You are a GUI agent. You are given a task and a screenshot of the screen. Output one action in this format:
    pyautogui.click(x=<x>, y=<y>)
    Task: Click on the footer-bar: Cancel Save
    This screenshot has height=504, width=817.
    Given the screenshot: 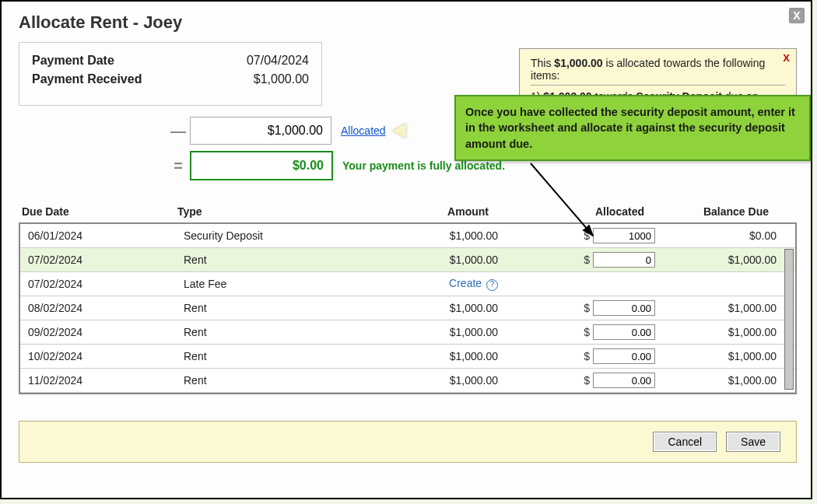 What is the action you would take?
    pyautogui.click(x=408, y=442)
    